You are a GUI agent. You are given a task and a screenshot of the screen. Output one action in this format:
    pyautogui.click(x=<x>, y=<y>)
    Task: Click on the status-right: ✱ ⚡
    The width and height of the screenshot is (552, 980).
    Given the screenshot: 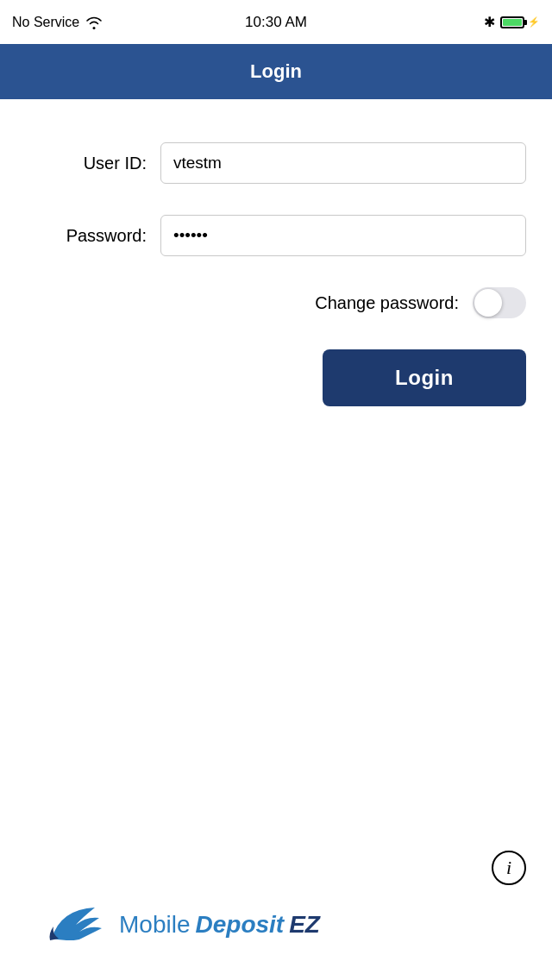 What is the action you would take?
    pyautogui.click(x=512, y=22)
    